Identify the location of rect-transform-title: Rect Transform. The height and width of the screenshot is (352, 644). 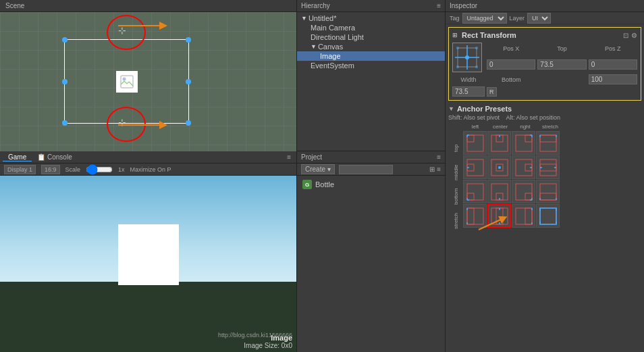
(489, 35).